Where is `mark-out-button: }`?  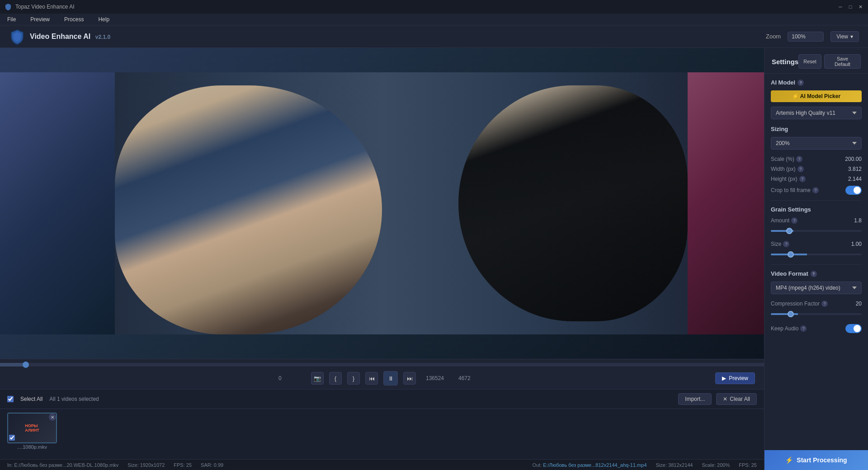 mark-out-button: } is located at coordinates (354, 378).